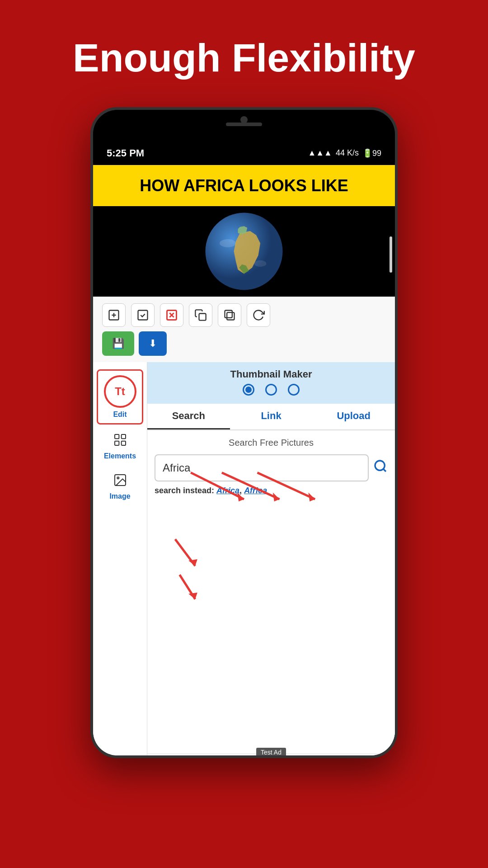 The width and height of the screenshot is (488, 868). What do you see at coordinates (353, 417) in the screenshot?
I see `tab-upload: Upload` at bounding box center [353, 417].